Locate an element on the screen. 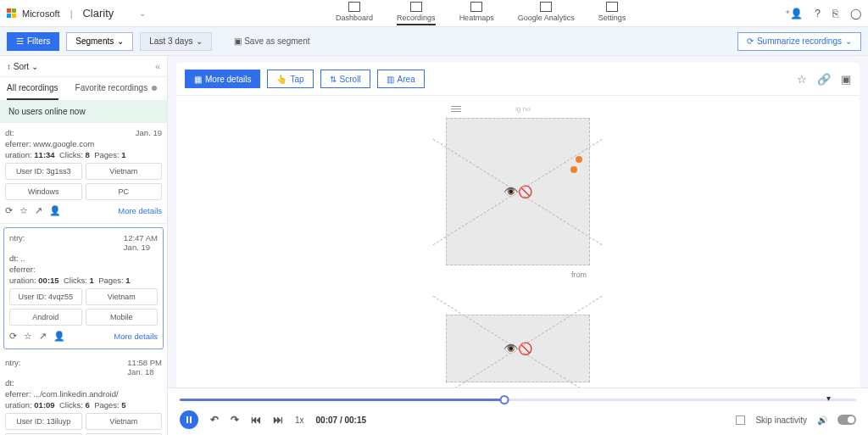  viewer-actions: ☆ 🔗 ▣ is located at coordinates (824, 80).